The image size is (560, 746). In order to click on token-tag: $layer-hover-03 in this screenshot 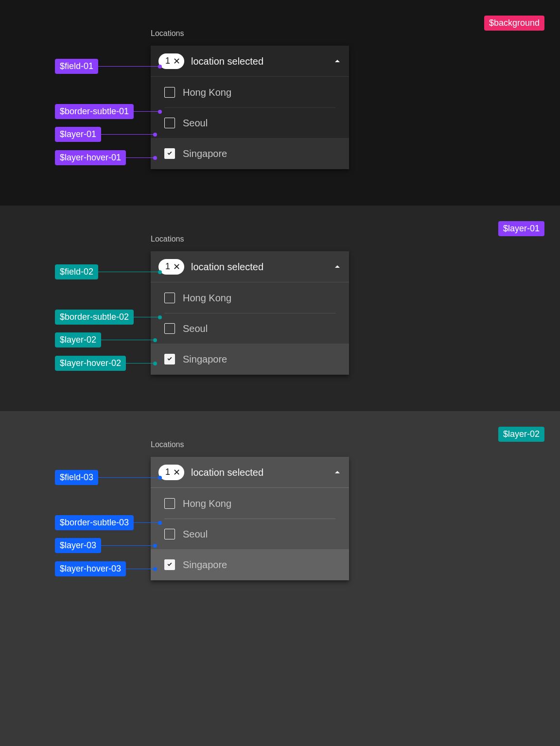, I will do `click(90, 569)`.